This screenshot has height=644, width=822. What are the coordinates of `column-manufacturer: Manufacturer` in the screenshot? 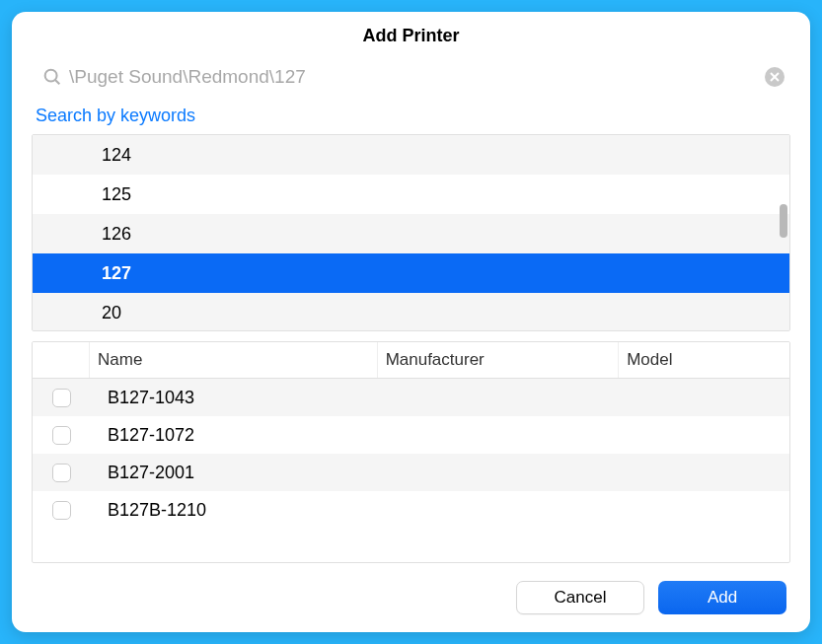 It's located at (499, 360).